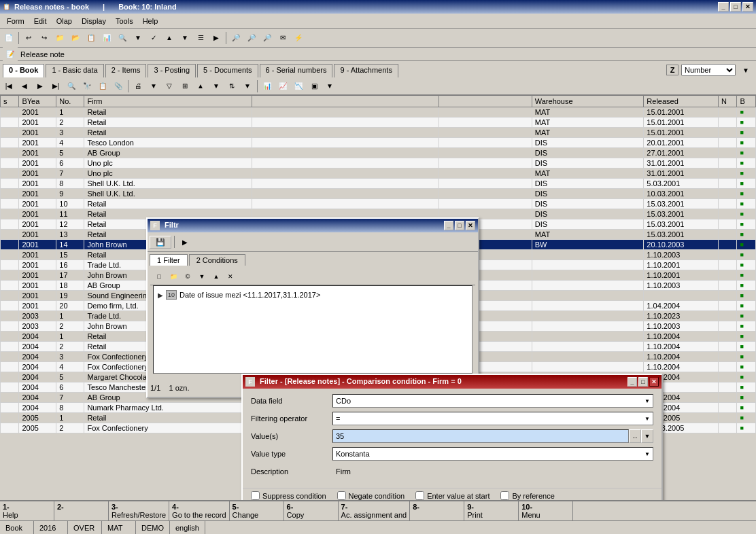 The height and width of the screenshot is (534, 756). I want to click on enter-value-checkbox: Enter value at start, so click(453, 496).